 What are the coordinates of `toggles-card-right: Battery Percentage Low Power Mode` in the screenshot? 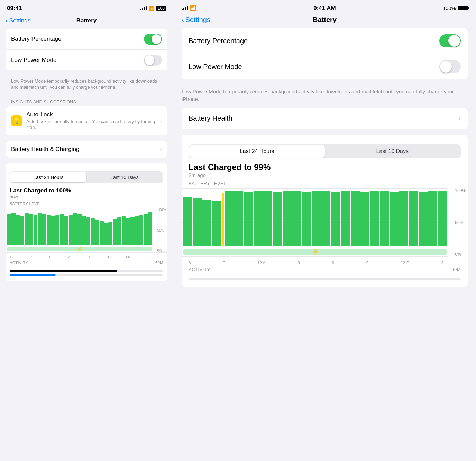 It's located at (324, 54).